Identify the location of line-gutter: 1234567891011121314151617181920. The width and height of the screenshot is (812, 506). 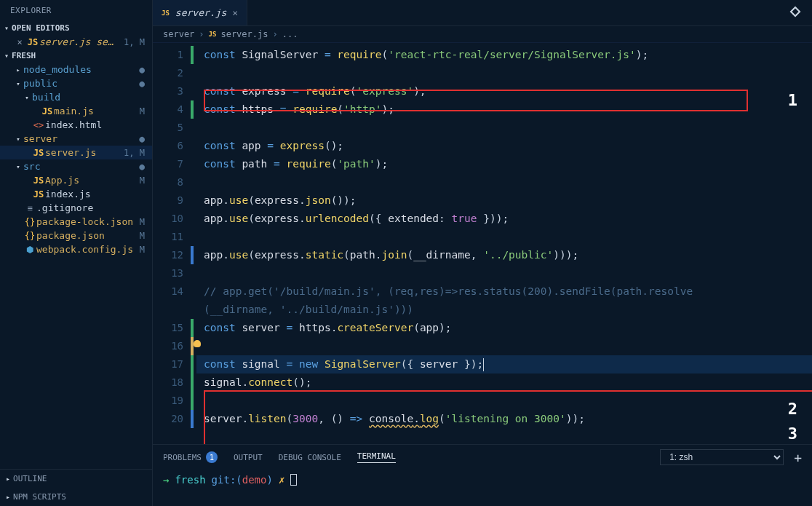
(175, 243).